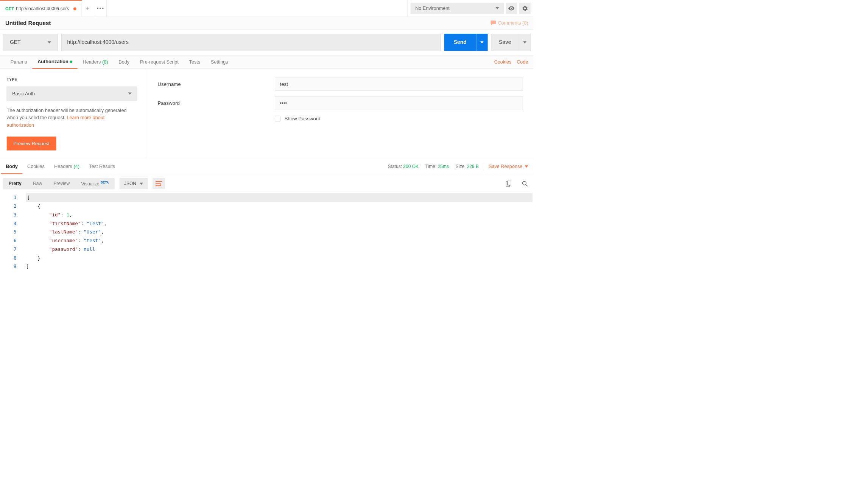  I want to click on tab-overflow-button, so click(101, 8).